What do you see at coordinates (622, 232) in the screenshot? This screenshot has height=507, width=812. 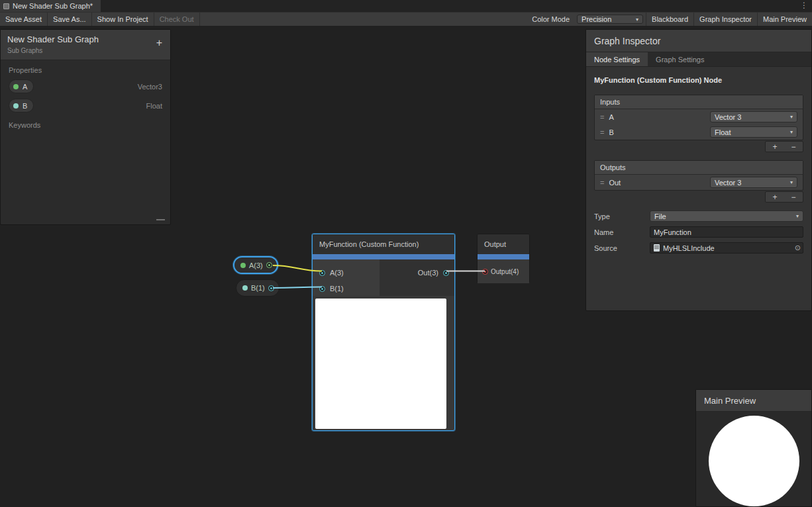 I see `name-label: Name` at bounding box center [622, 232].